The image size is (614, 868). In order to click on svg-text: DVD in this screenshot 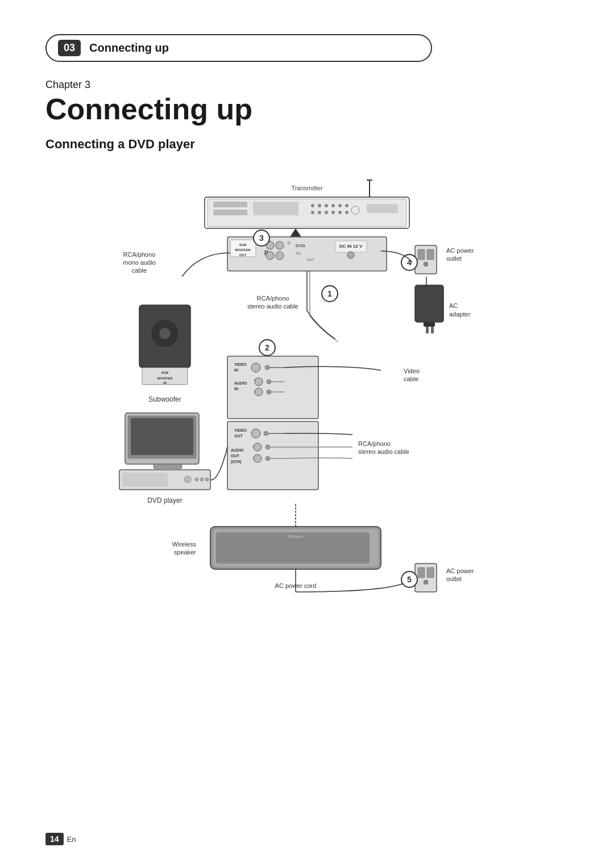, I will do `click(300, 245)`.